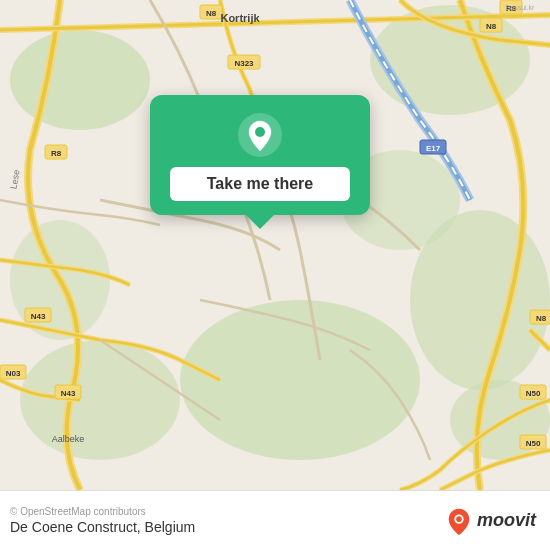  What do you see at coordinates (260, 135) in the screenshot?
I see `location-pin-icon` at bounding box center [260, 135].